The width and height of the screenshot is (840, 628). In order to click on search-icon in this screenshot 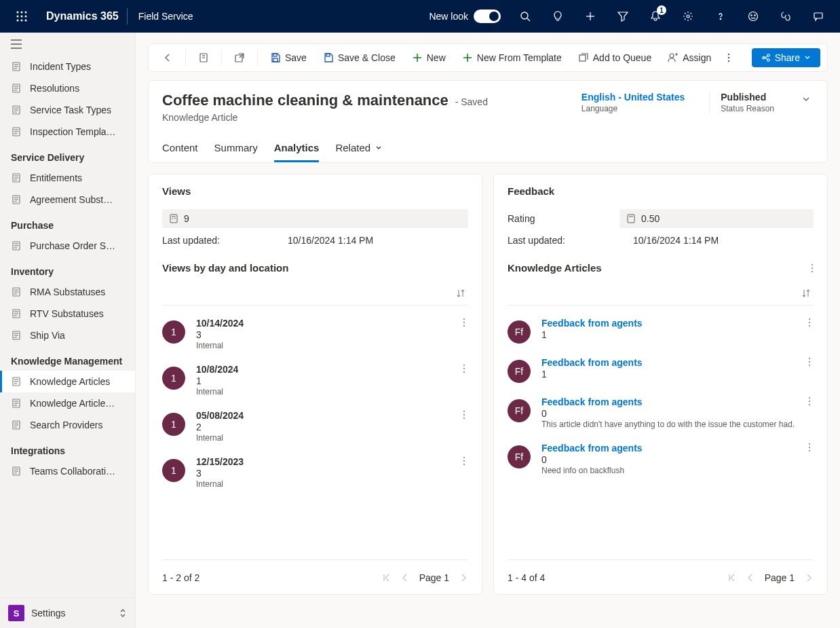, I will do `click(525, 16)`.